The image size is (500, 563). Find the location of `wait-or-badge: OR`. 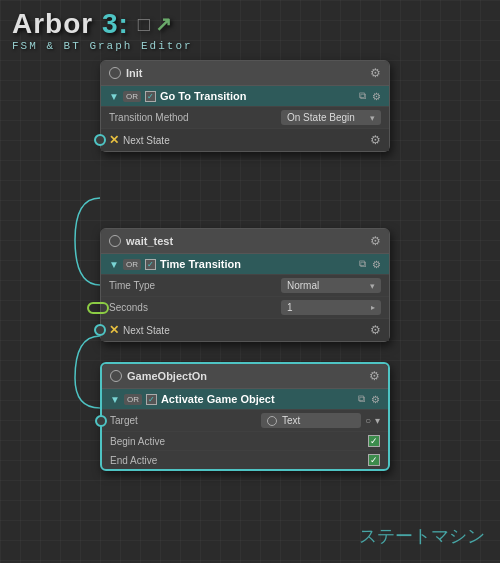

wait-or-badge: OR is located at coordinates (132, 264).